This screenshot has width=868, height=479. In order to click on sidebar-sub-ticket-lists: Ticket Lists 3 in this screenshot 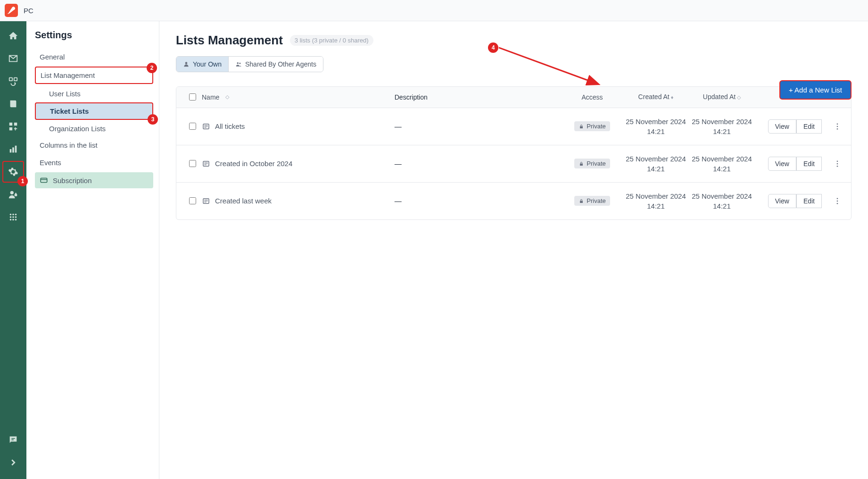, I will do `click(94, 111)`.